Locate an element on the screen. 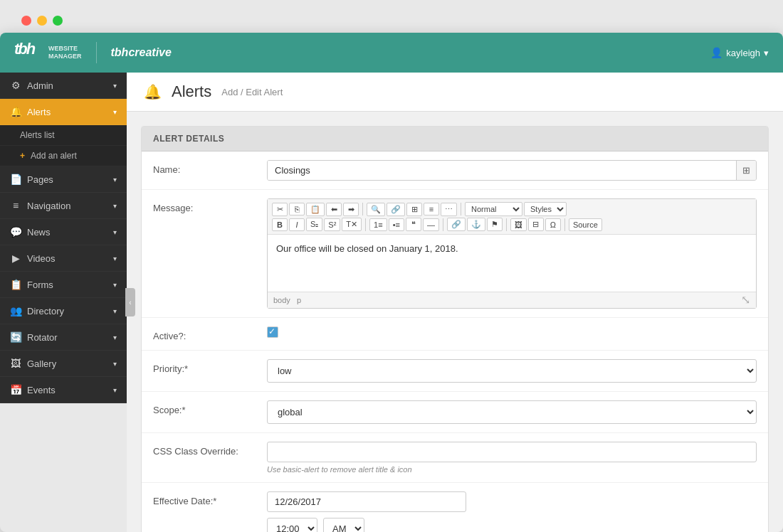 The image size is (783, 532). rte-divider1 is located at coordinates (363, 209).